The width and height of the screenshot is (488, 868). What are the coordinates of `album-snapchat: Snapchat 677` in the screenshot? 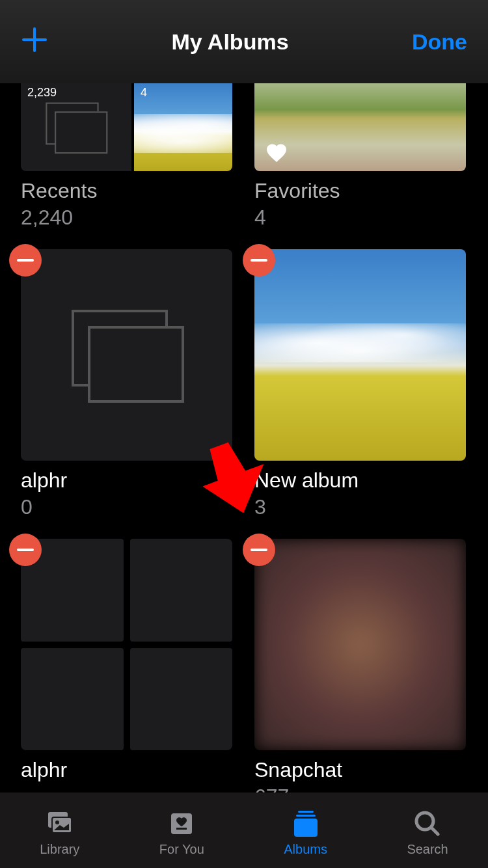 It's located at (360, 666).